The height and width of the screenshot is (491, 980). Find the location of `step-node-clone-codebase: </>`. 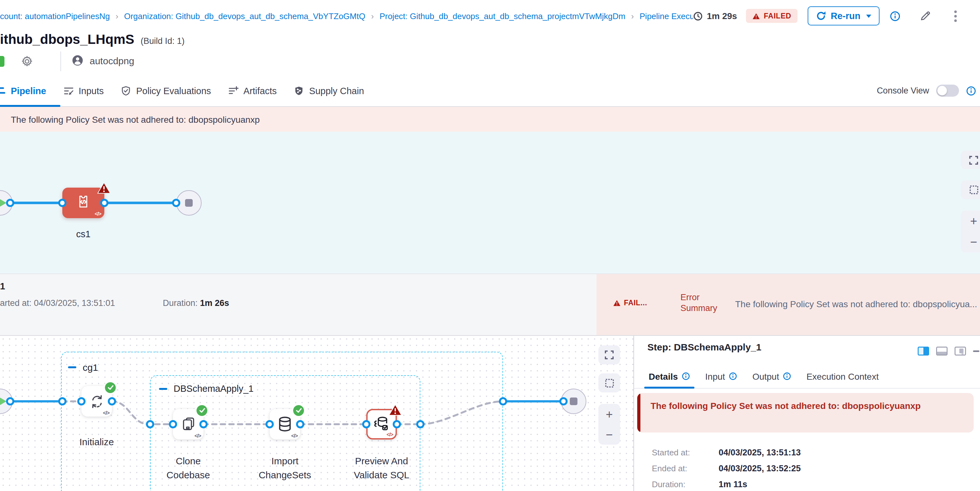

step-node-clone-codebase: </> is located at coordinates (188, 424).